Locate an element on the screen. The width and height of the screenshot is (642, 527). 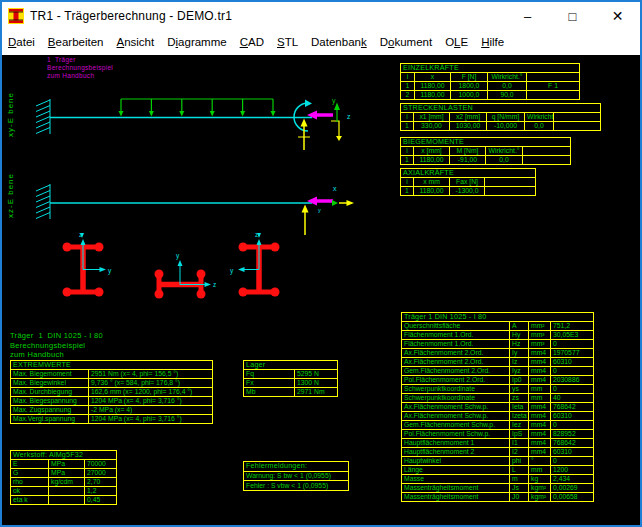
table-row: EINZELKRÄFTE is located at coordinates (490, 68).